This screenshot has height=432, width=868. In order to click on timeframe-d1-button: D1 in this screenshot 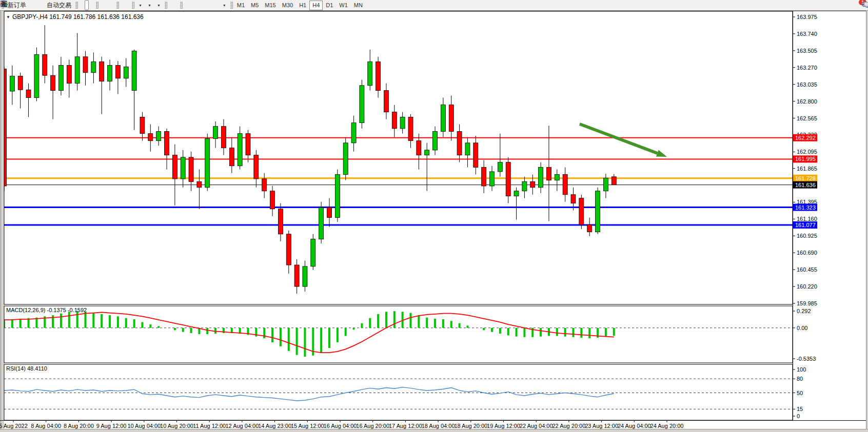, I will do `click(329, 5)`.